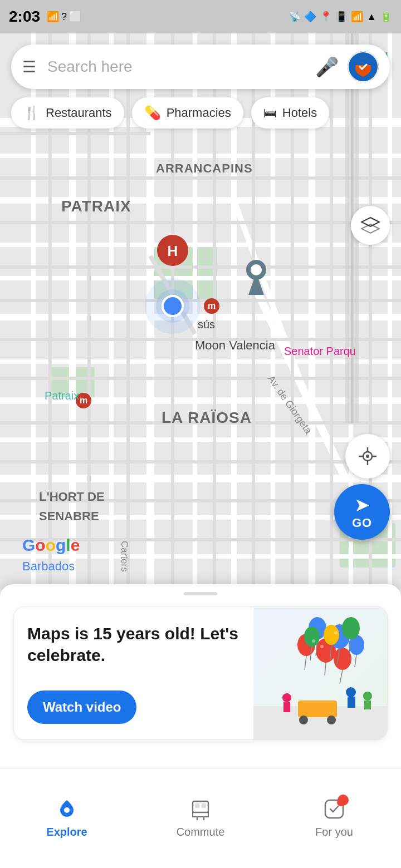  What do you see at coordinates (153, 113) in the screenshot?
I see `pharmacies-icon: 💊` at bounding box center [153, 113].